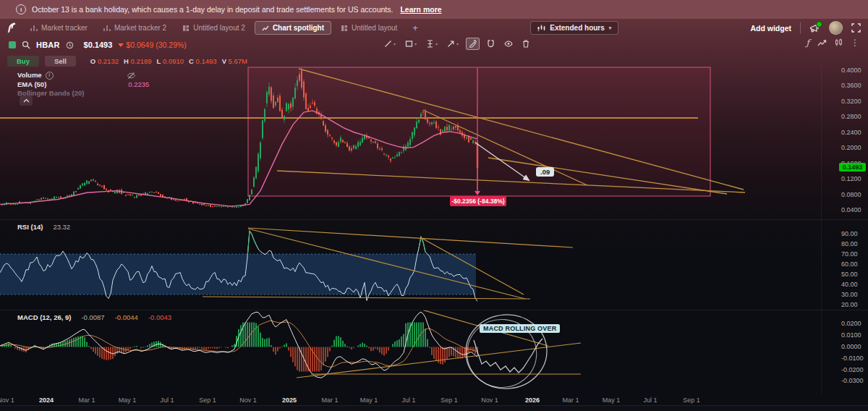  I want to click on ptick-label: 0.4000, so click(854, 70).